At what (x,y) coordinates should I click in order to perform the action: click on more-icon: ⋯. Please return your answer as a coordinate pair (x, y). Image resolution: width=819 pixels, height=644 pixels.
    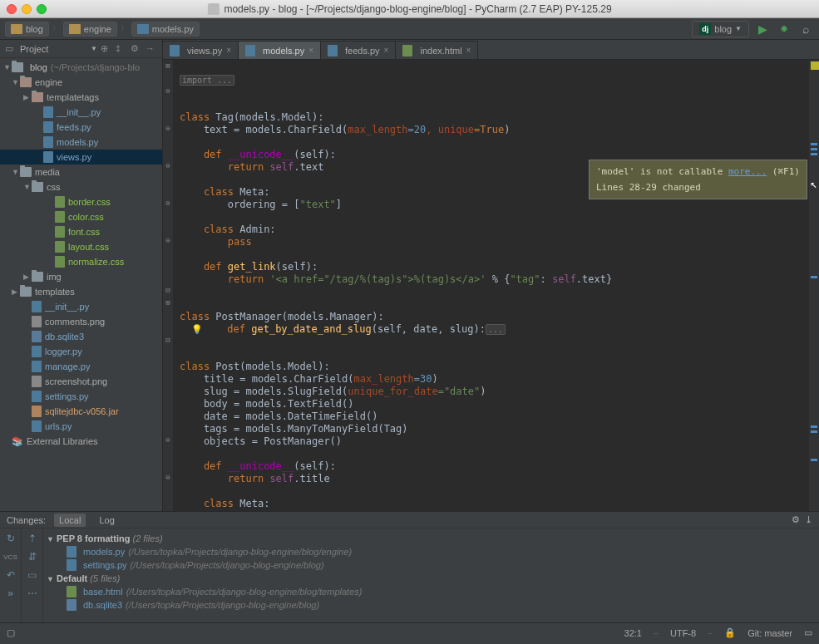
    Looking at the image, I should click on (32, 593).